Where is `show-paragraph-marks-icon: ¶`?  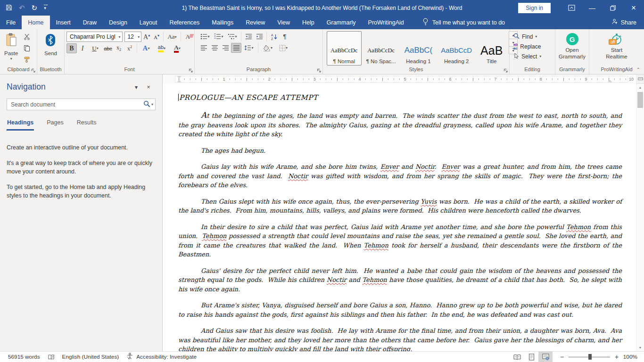
show-paragraph-marks-icon: ¶ is located at coordinates (285, 37).